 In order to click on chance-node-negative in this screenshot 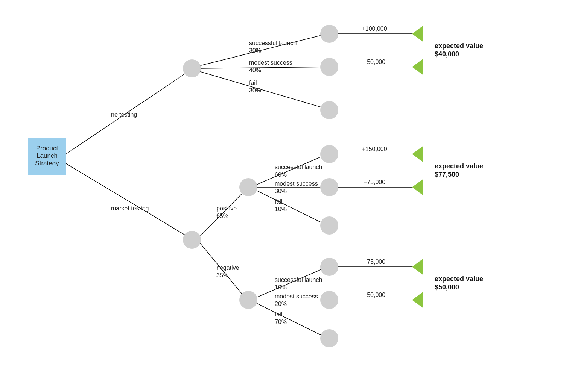, I will do `click(248, 300)`.